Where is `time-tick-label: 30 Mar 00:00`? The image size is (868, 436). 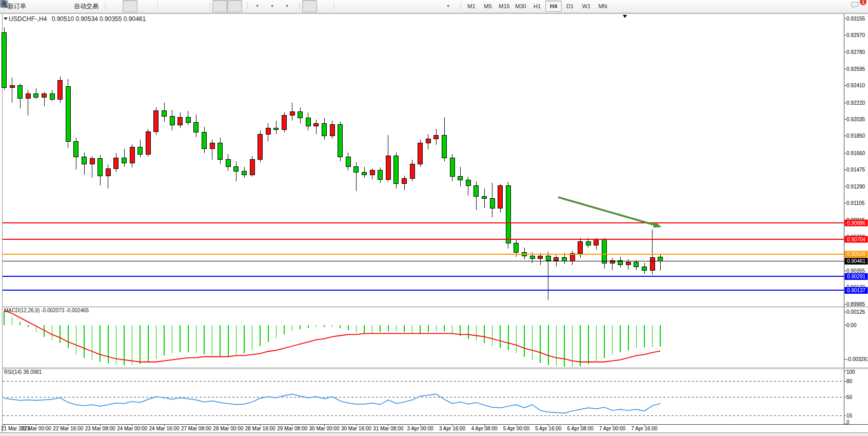
time-tick-label: 30 Mar 00:00 is located at coordinates (324, 428).